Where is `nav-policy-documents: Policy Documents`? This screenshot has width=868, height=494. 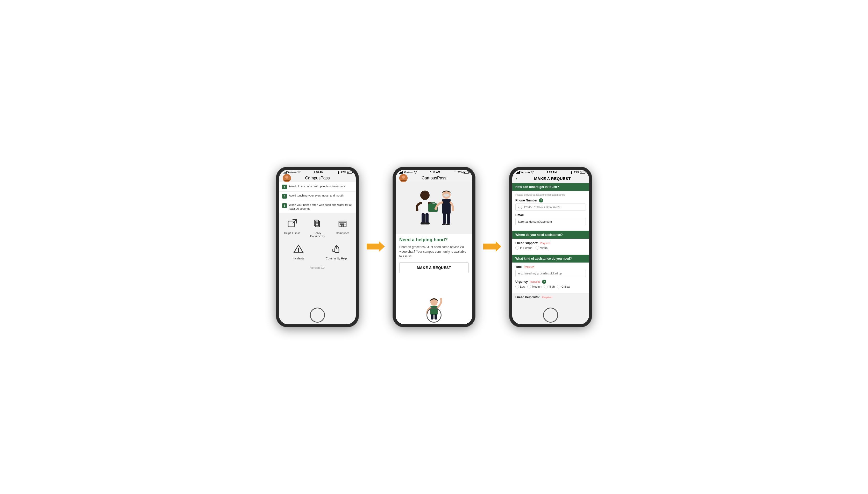 nav-policy-documents: Policy Documents is located at coordinates (317, 228).